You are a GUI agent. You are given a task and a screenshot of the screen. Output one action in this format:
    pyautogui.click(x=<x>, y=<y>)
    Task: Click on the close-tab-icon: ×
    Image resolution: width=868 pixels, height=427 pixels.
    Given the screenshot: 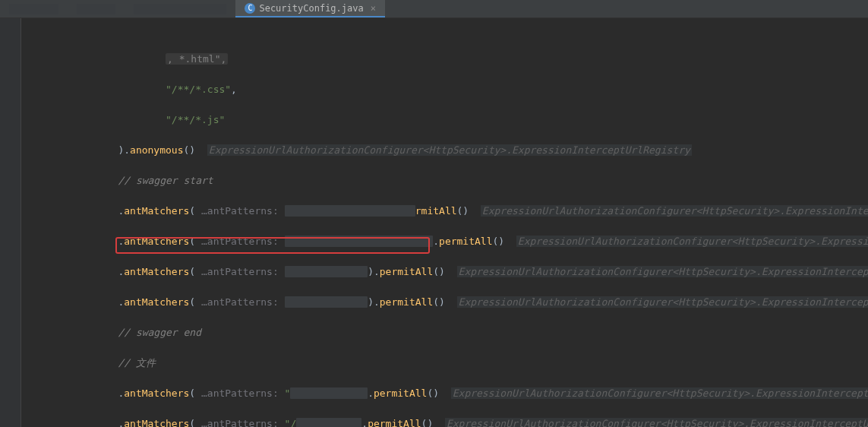 What is the action you would take?
    pyautogui.click(x=374, y=8)
    